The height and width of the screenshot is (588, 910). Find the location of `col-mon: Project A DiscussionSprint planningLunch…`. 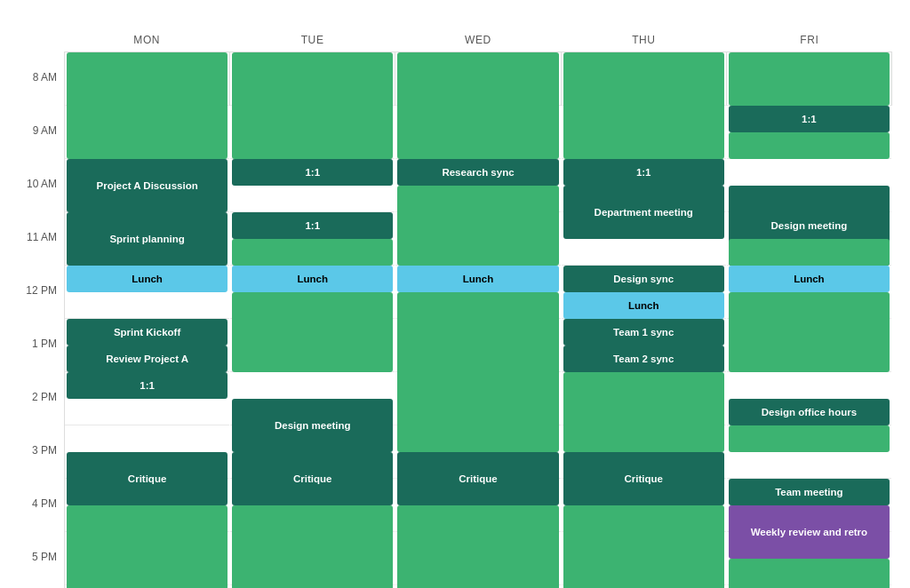

col-mon: Project A DiscussionSprint planningLunch… is located at coordinates (148, 79).